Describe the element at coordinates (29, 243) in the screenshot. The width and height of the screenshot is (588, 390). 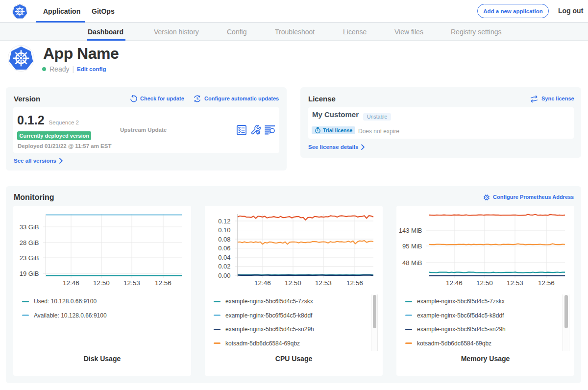
I see `svg-text: 28 GiB` at that location.